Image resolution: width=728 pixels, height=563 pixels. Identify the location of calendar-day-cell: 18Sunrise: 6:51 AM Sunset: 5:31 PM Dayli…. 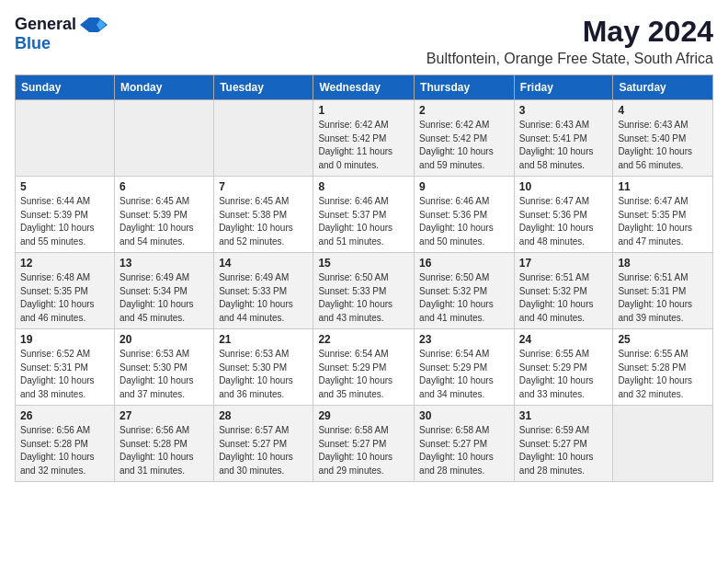
(664, 291).